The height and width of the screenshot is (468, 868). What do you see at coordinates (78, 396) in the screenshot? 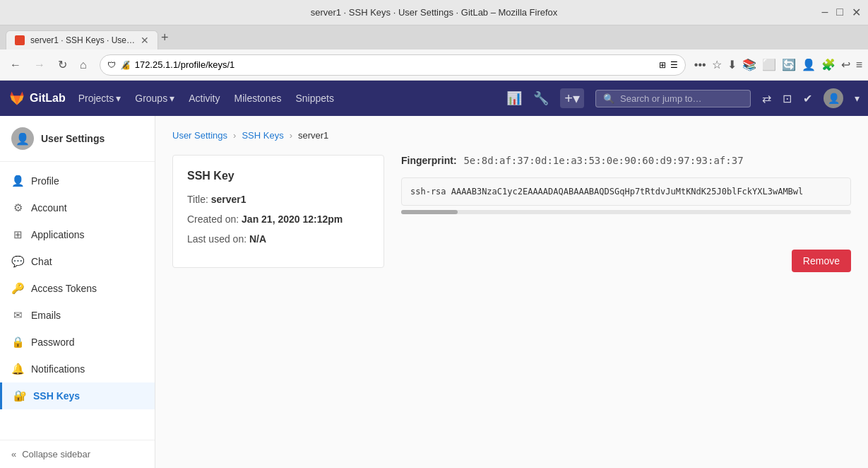
I see `sidebar-item-ssh-keys: 🔐 SSH Keys` at bounding box center [78, 396].